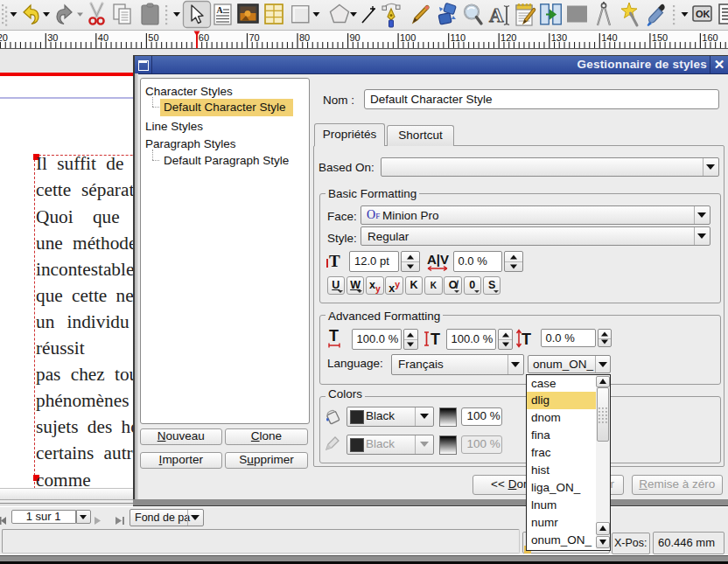  Describe the element at coordinates (4, 38) in the screenshot. I see `svg-text: 20` at that location.